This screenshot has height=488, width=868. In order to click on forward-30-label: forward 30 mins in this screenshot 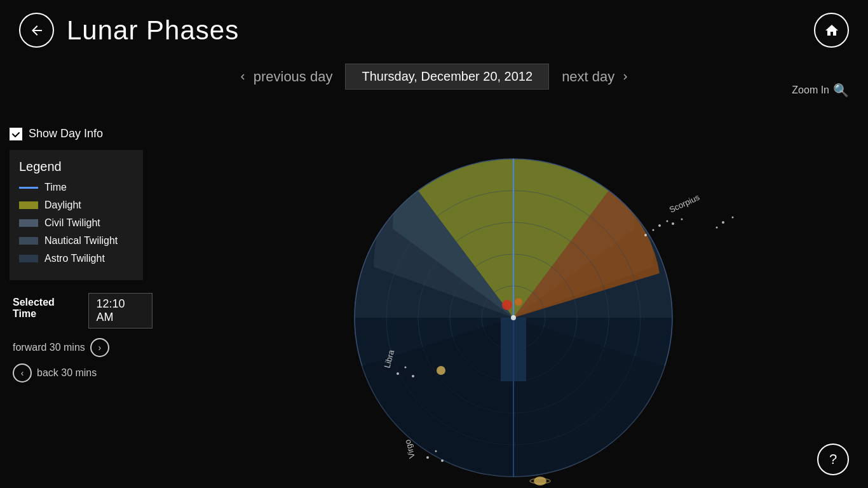, I will do `click(49, 348)`.